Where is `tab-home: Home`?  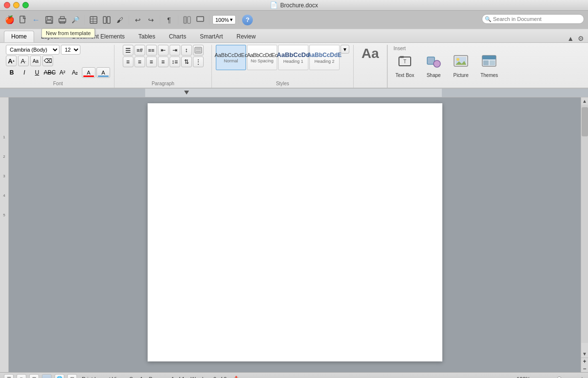 tab-home: Home is located at coordinates (19, 37).